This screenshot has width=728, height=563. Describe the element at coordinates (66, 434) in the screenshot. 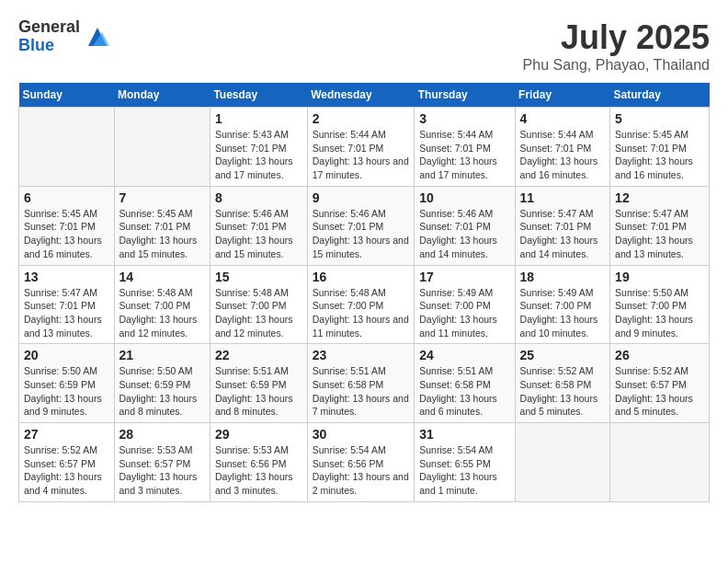

I see `day-number: 27` at that location.